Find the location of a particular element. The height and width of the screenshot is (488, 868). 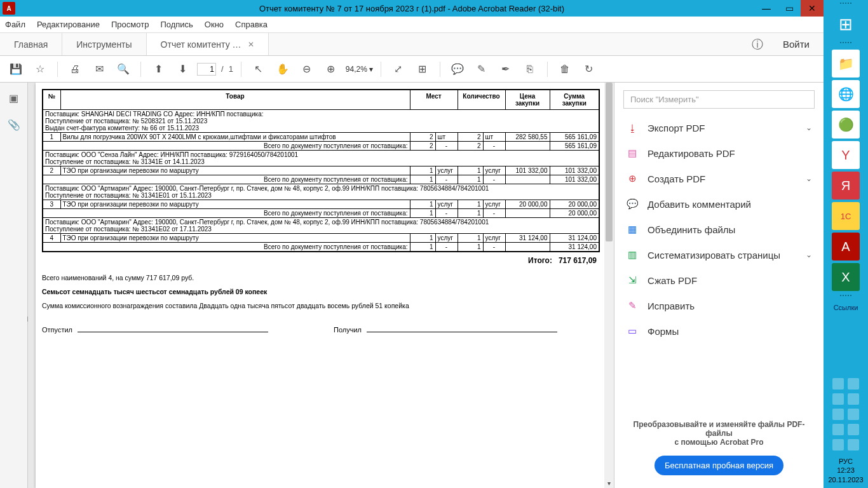

fix-icon: ✎ is located at coordinates (632, 306).